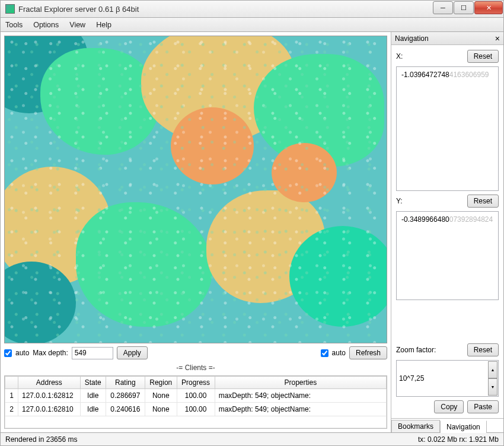 Image resolution: width=504 pixels, height=446 pixels. Describe the element at coordinates (483, 407) in the screenshot. I see `paste-button: Paste` at that location.